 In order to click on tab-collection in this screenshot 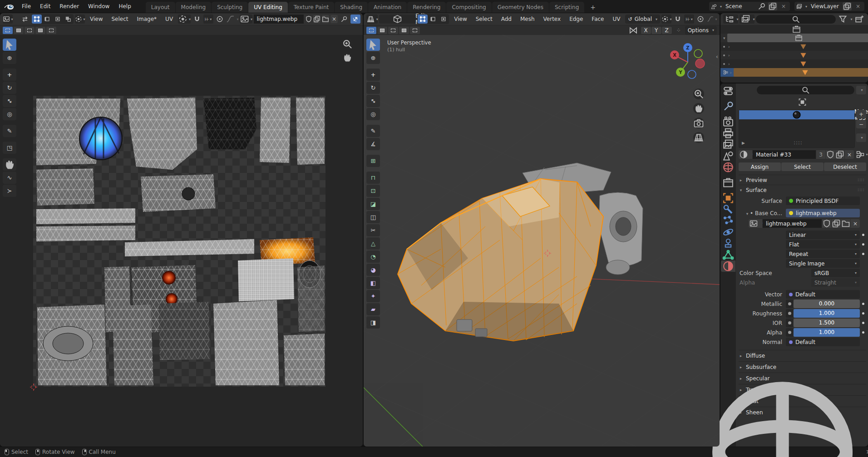, I will do `click(728, 182)`.